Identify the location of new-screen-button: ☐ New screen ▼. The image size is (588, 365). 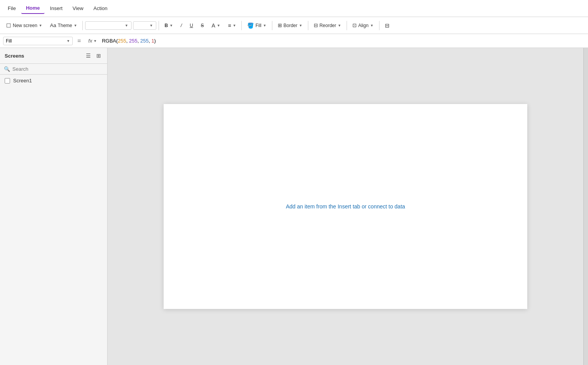
(24, 26).